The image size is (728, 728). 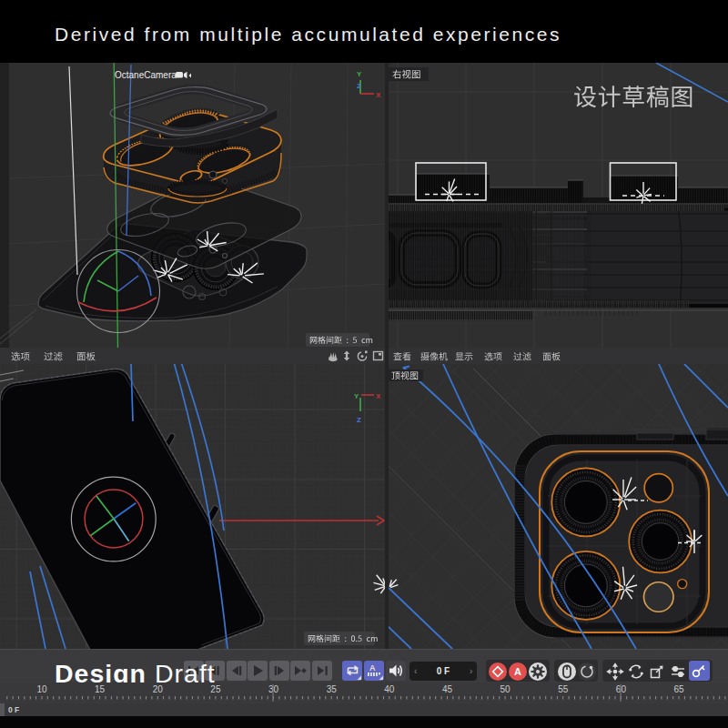 I want to click on svg-text: 55, so click(x=563, y=690).